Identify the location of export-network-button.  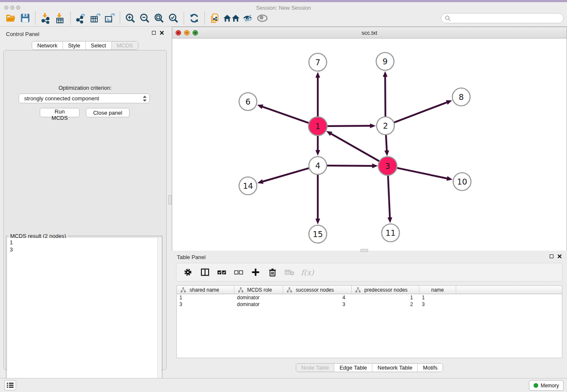
(81, 18).